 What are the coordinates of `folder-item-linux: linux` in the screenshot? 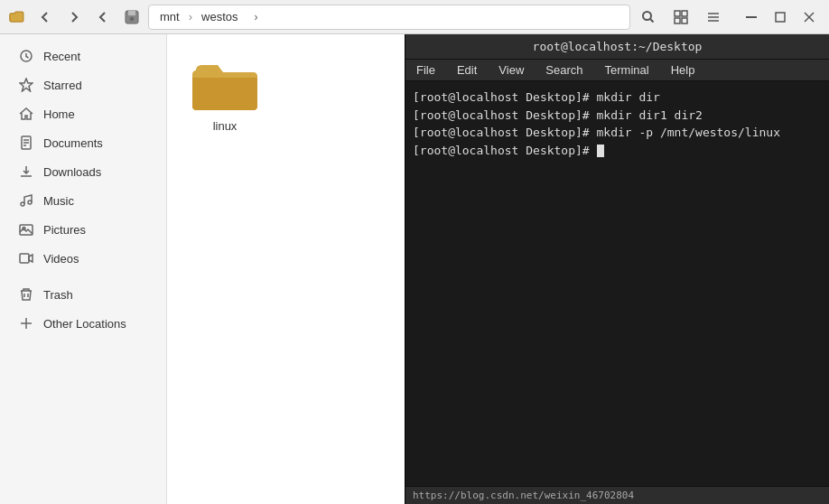 It's located at (225, 96).